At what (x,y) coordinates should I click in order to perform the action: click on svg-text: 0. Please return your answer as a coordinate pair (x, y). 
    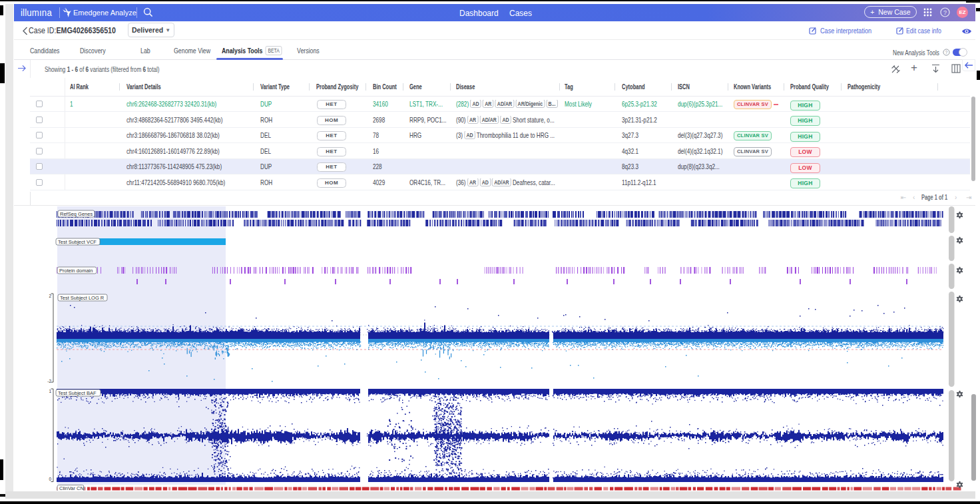
    Looking at the image, I should click on (50, 479).